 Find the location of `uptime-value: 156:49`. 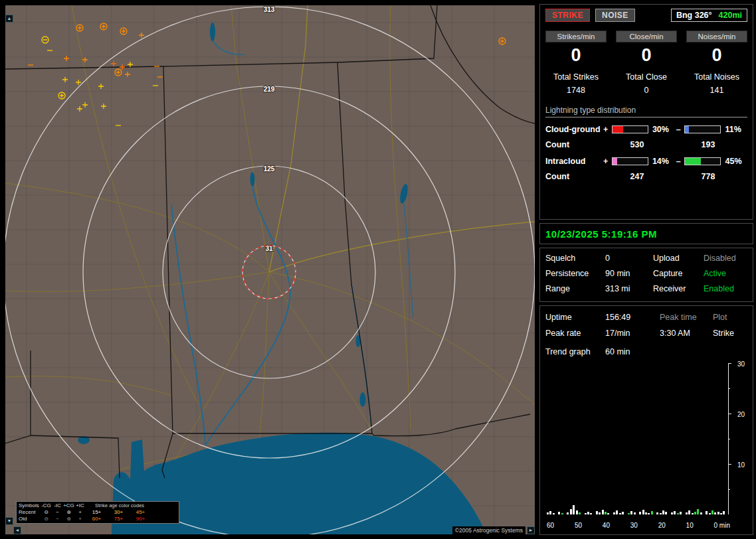

uptime-value: 156:49 is located at coordinates (632, 317).